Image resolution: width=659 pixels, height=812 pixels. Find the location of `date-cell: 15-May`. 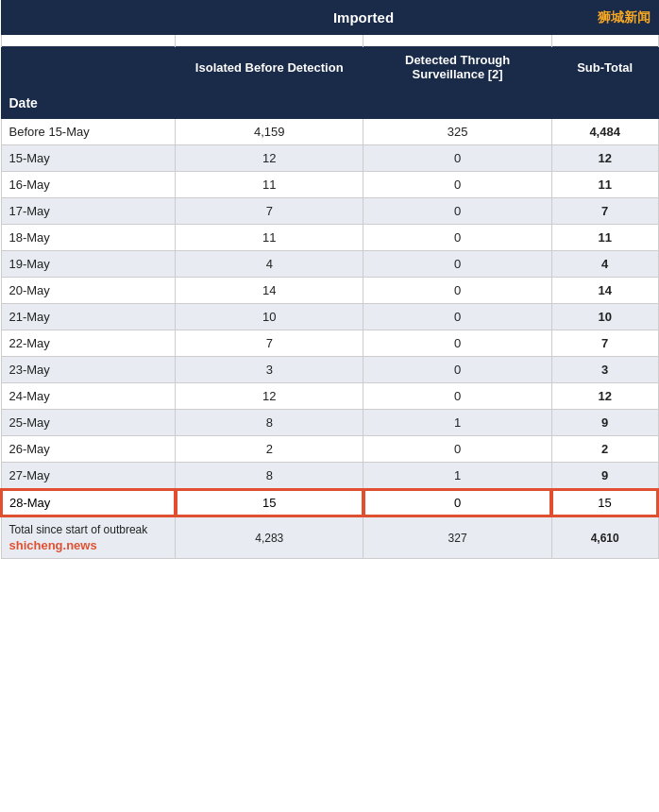

date-cell: 15-May is located at coordinates (89, 159).